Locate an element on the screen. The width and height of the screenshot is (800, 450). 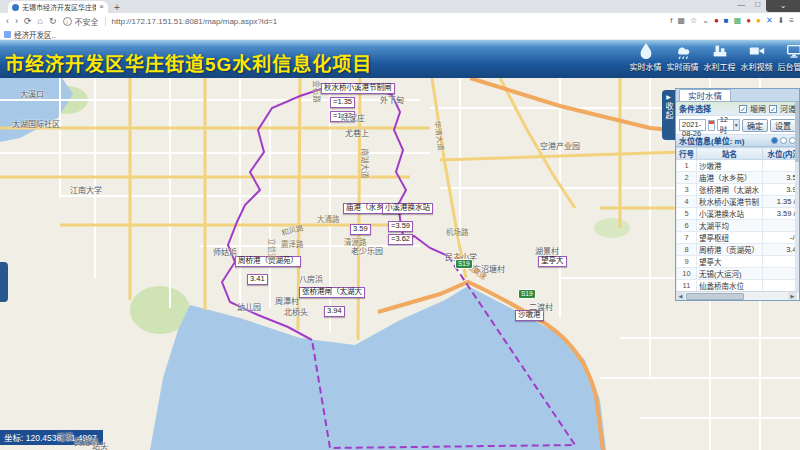
date-input: 2021-08-26 is located at coordinates (692, 125).